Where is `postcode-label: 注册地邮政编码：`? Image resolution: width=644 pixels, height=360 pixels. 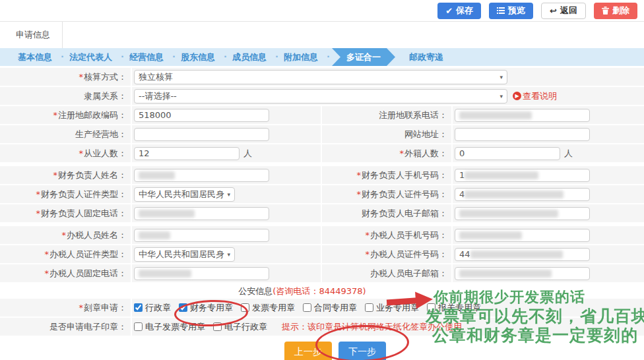 postcode-label: 注册地邮政编码： is located at coordinates (92, 115).